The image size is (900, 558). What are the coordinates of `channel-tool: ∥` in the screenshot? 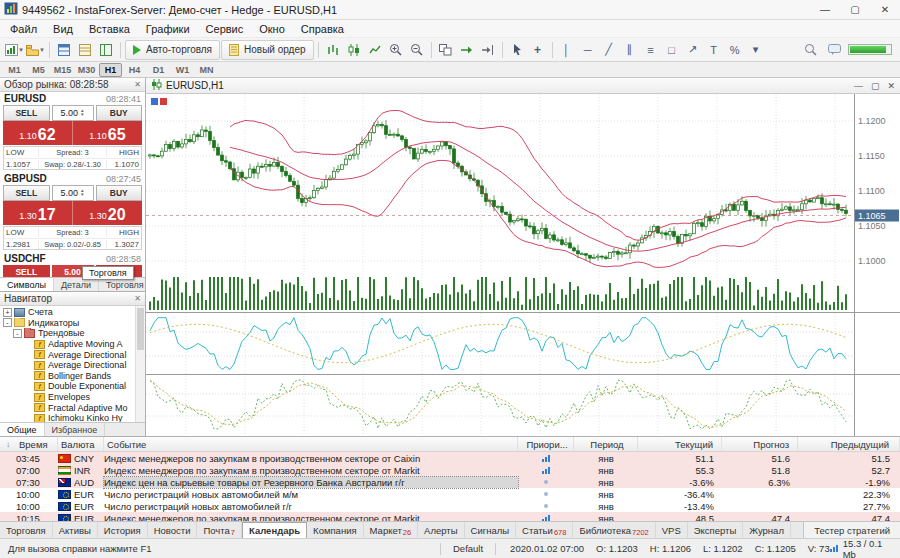 It's located at (630, 50).